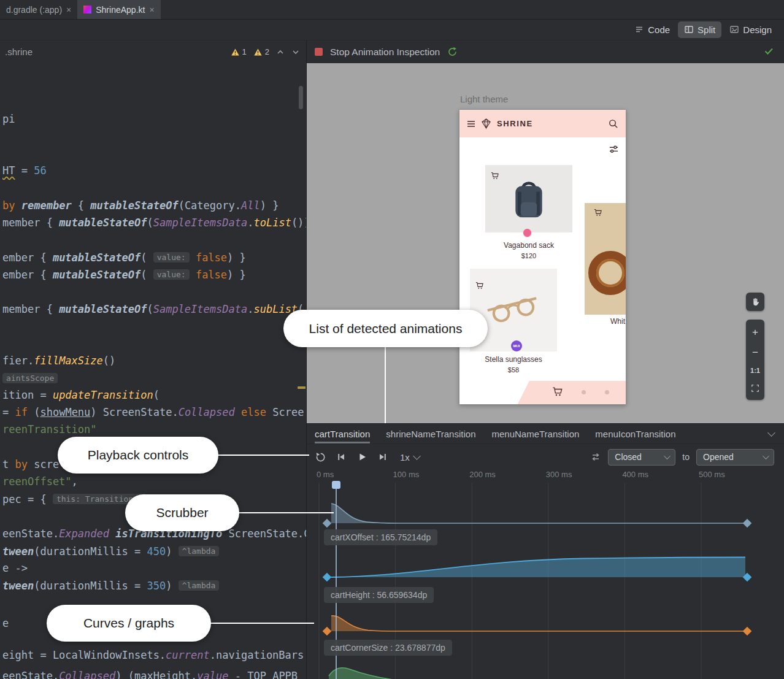 The height and width of the screenshot is (679, 784). I want to click on code-line: pi, so click(9, 119).